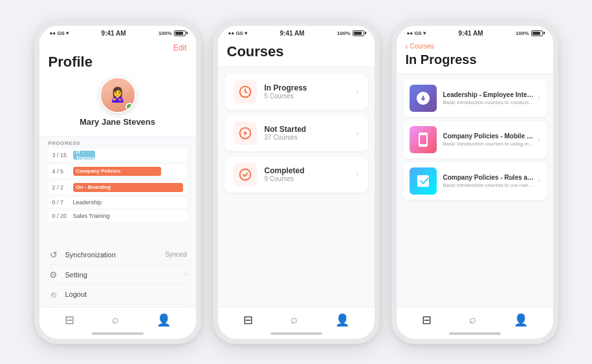  I want to click on progress-fill-onboarding: On - Boarding, so click(128, 187).